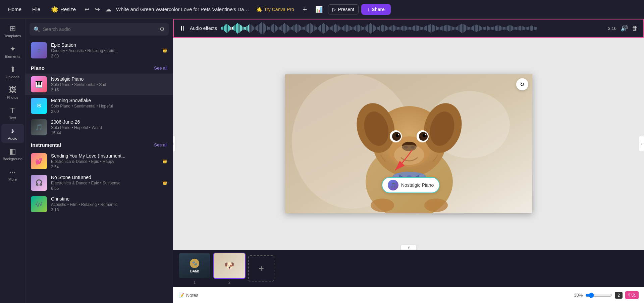  Describe the element at coordinates (13, 161) in the screenshot. I see `sidebar-icons: ⊞ Templates ✦ Elements ⬆ Uploads 🖼 Photo…` at that location.